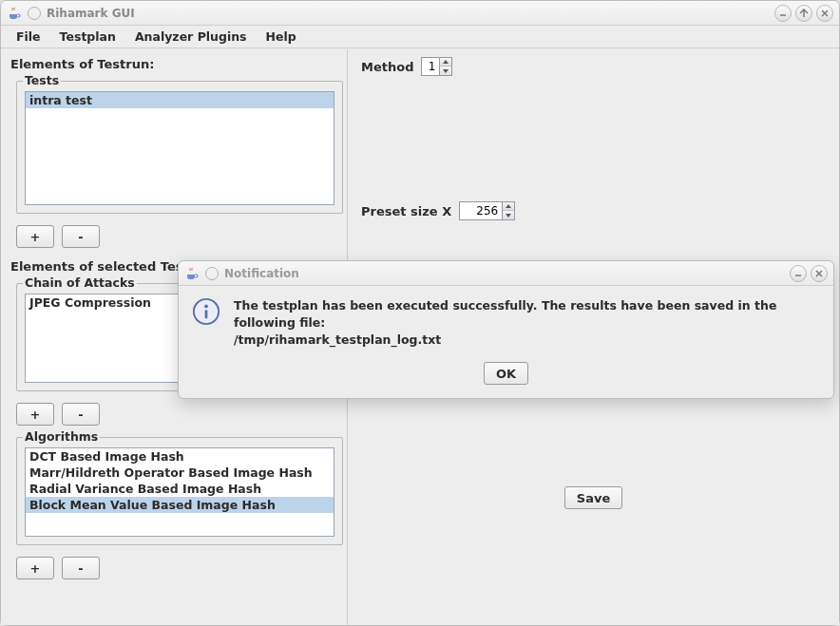  What do you see at coordinates (177, 65) in the screenshot?
I see `heading-testrun: Elements of Testrun:` at bounding box center [177, 65].